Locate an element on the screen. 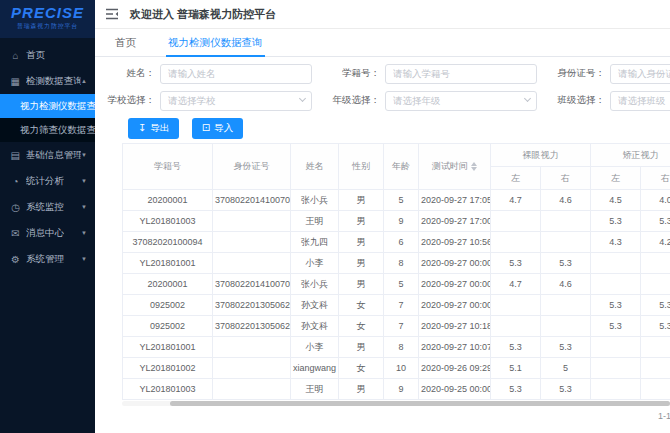  sidebar-item: ◔统计分析▼ is located at coordinates (48, 181).